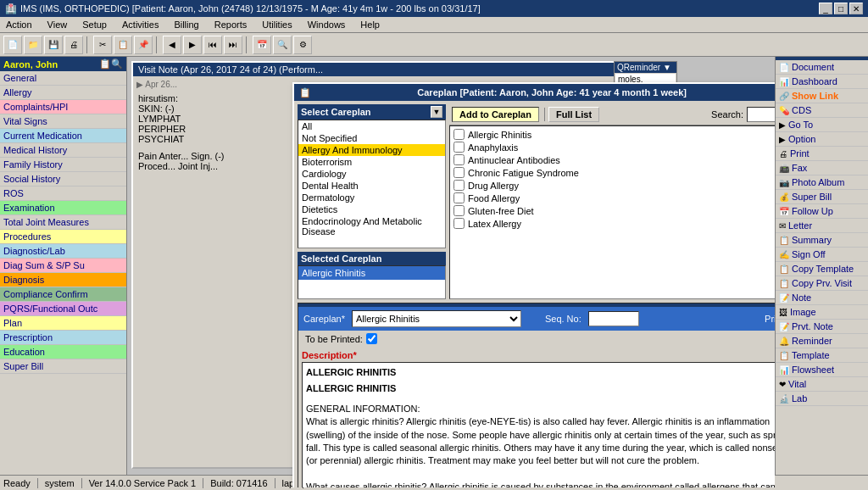 The image size is (868, 490). What do you see at coordinates (822, 341) in the screenshot?
I see `sidebar-item-reminder: 🔔 Reminder` at bounding box center [822, 341].